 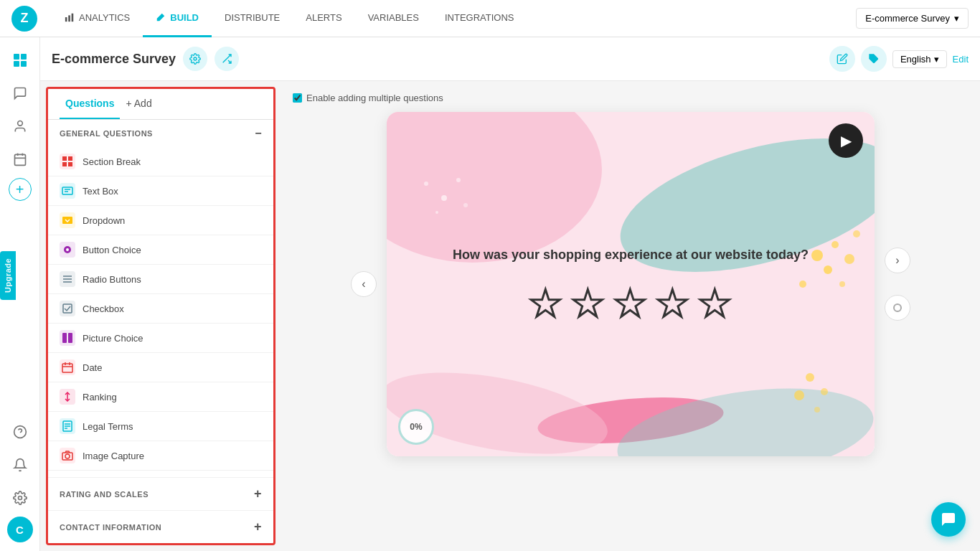 I want to click on icon-bar-grid, so click(x=20, y=60).